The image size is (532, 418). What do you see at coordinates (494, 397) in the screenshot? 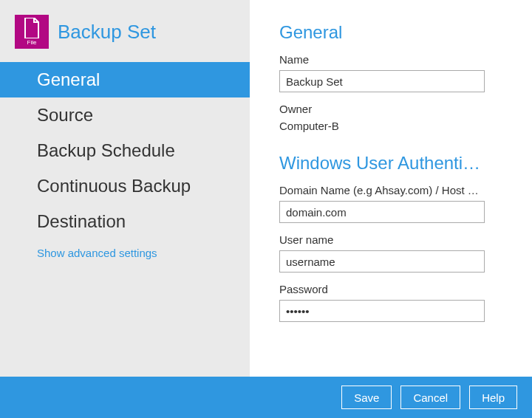
I see `help-button: Help` at bounding box center [494, 397].